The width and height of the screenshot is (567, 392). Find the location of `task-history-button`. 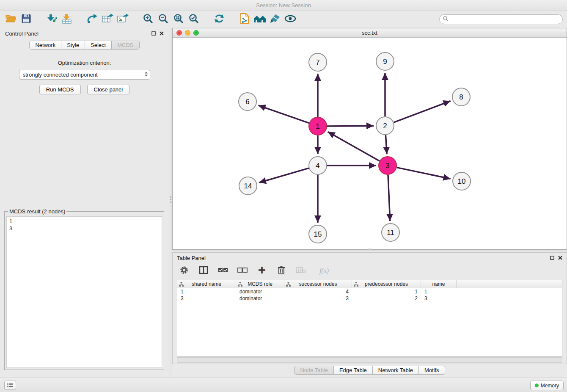

task-history-button is located at coordinates (10, 385).